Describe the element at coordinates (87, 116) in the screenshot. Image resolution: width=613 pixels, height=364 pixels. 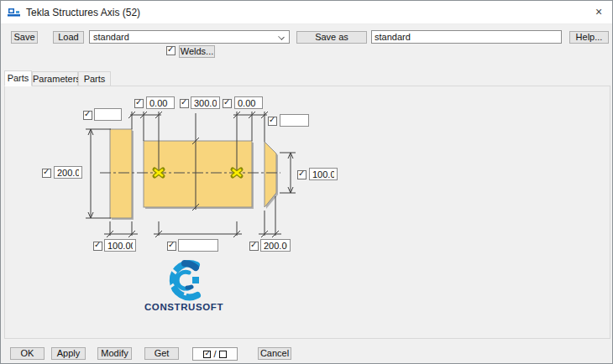
I see `top-left-checkbox: ✓` at that location.